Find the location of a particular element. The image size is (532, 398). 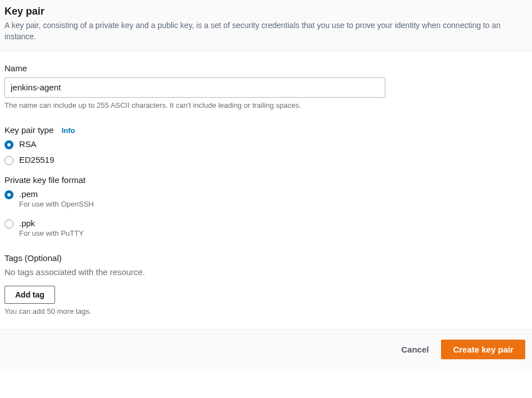

key-pair-type-label-text: Key pair type is located at coordinates (29, 130).